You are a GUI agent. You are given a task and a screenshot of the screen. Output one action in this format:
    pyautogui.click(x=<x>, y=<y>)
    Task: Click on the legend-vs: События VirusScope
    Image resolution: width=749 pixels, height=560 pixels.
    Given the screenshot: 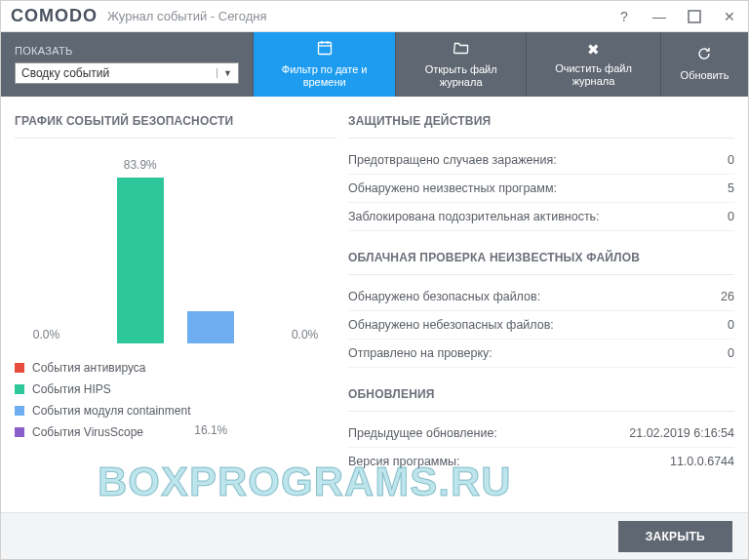 What is the action you would take?
    pyautogui.click(x=176, y=432)
    